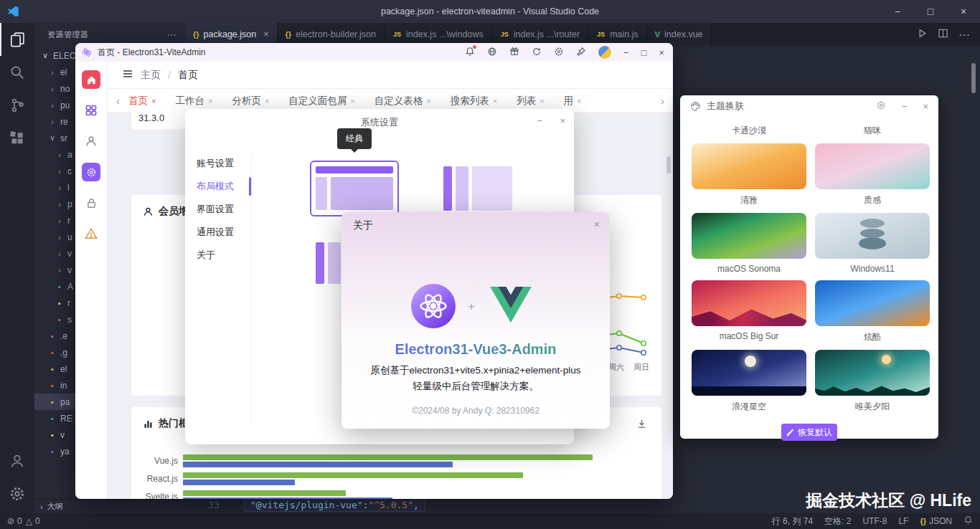  What do you see at coordinates (118, 100) in the screenshot?
I see `tabs-scroll-left-icon: ‹` at bounding box center [118, 100].